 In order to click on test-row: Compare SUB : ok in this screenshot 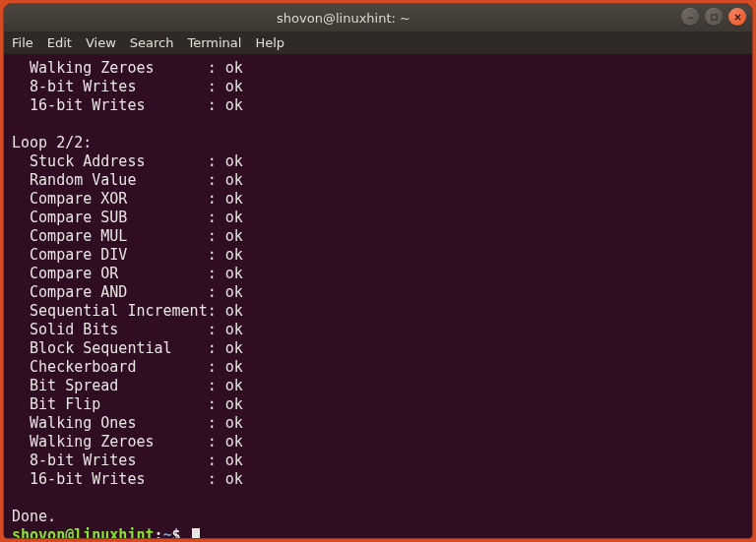, I will do `click(378, 218)`.